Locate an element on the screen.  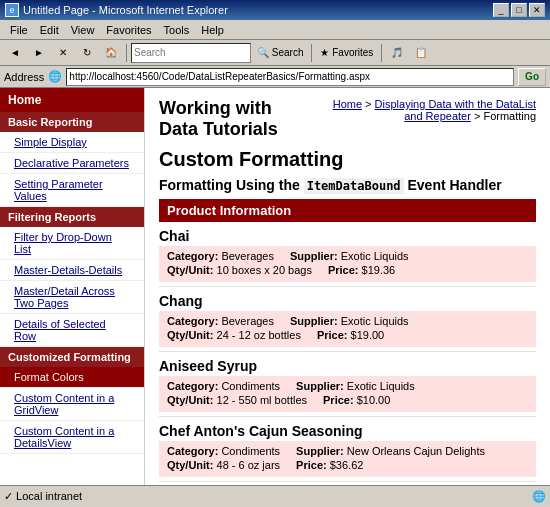
maximize-button: □ is located at coordinates (519, 10).